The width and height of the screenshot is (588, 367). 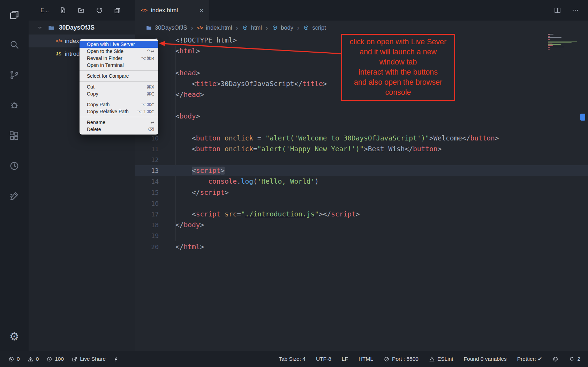 I want to click on chevron-down-icon, so click(x=40, y=28).